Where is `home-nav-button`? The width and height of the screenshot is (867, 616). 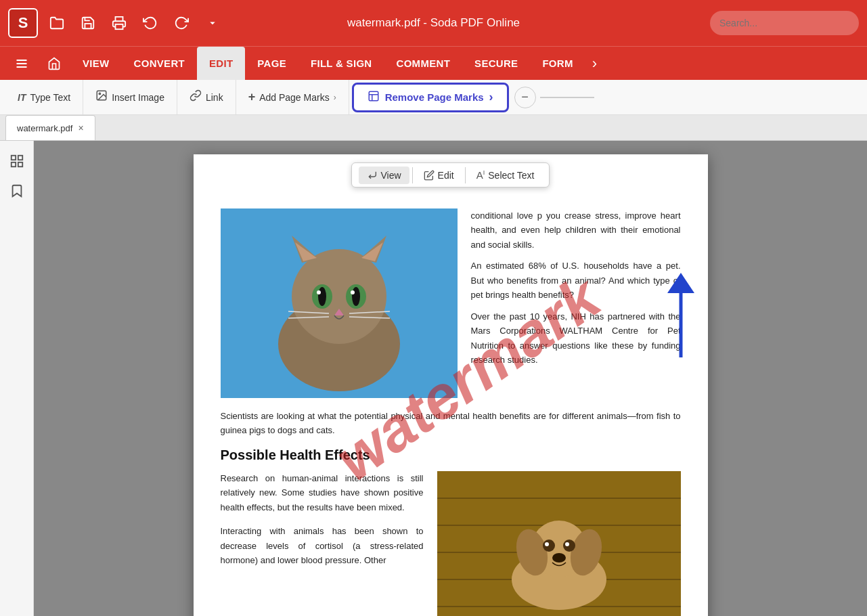 home-nav-button is located at coordinates (54, 64).